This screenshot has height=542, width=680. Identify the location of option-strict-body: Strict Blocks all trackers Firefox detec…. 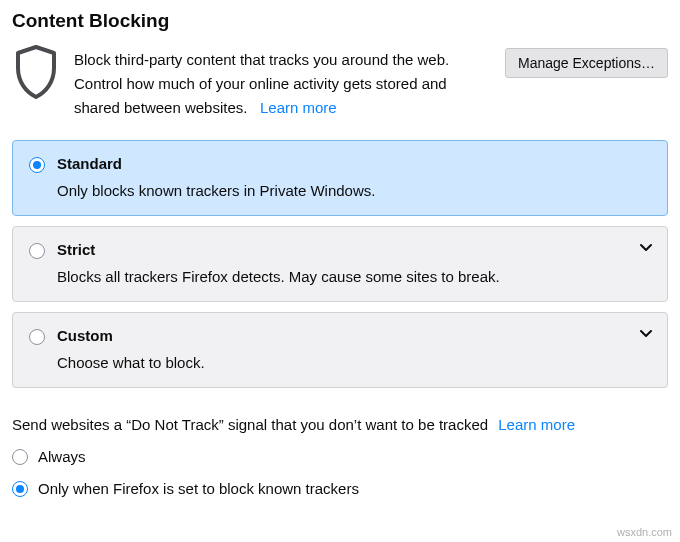
(354, 263).